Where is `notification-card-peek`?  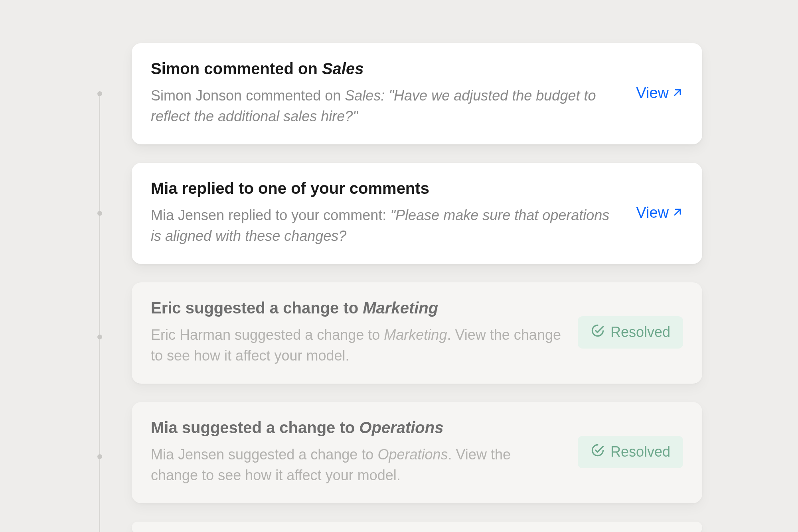 notification-card-peek is located at coordinates (417, 527).